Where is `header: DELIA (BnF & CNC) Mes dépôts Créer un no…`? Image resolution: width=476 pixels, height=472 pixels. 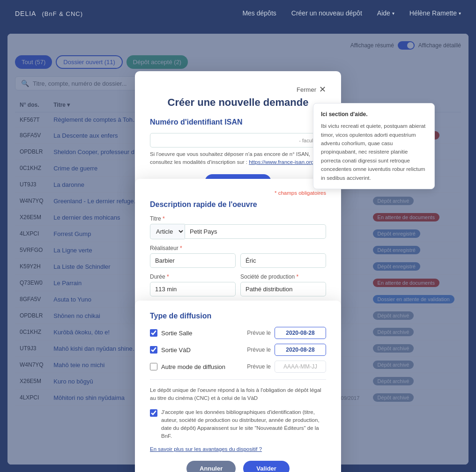
header: DELIA (BnF & CNC) Mes dépôts Créer un no… is located at coordinates (238, 13).